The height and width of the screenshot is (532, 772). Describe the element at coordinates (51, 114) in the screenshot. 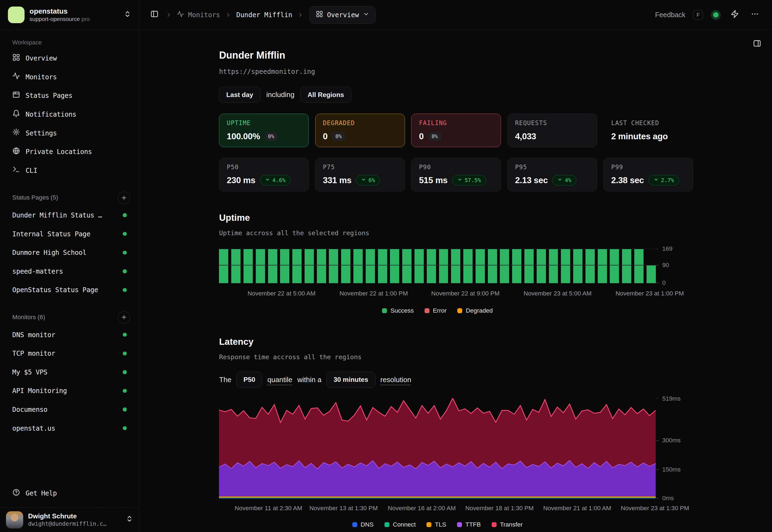

I see `sidebar-item-label: Notifications` at that location.